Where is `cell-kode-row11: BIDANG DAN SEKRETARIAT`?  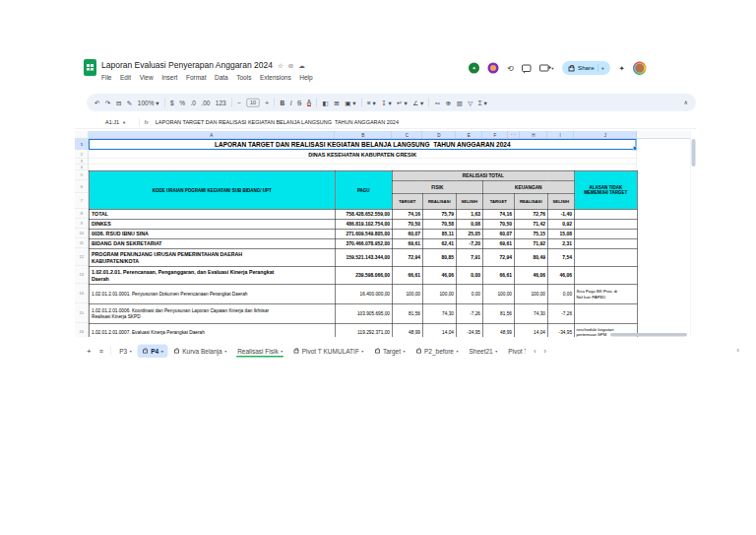 cell-kode-row11: BIDANG DAN SEKRETARIAT is located at coordinates (212, 243).